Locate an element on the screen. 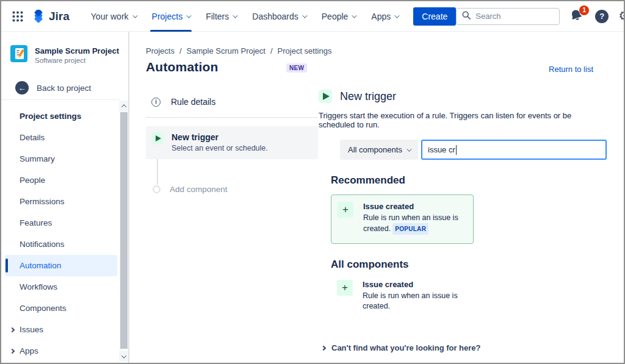 This screenshot has height=364, width=625. back-to-project-button: Back to project is located at coordinates (53, 88).